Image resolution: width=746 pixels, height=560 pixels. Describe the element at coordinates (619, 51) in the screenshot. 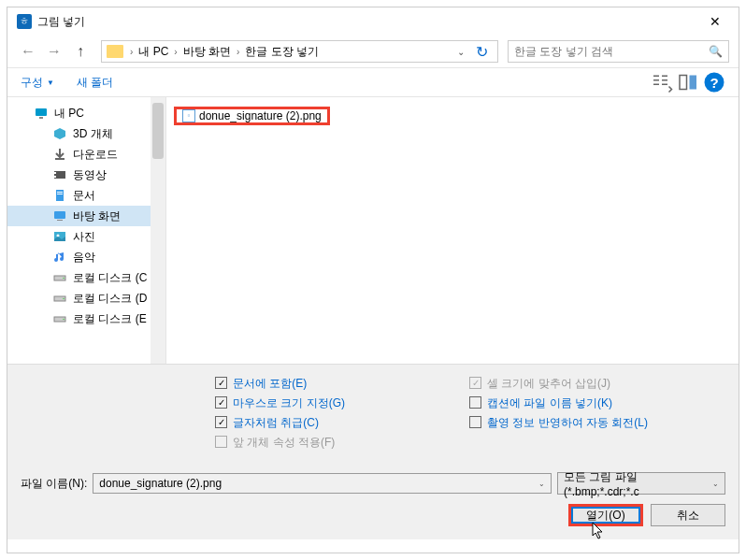

I see `search-box: 🔍` at that location.